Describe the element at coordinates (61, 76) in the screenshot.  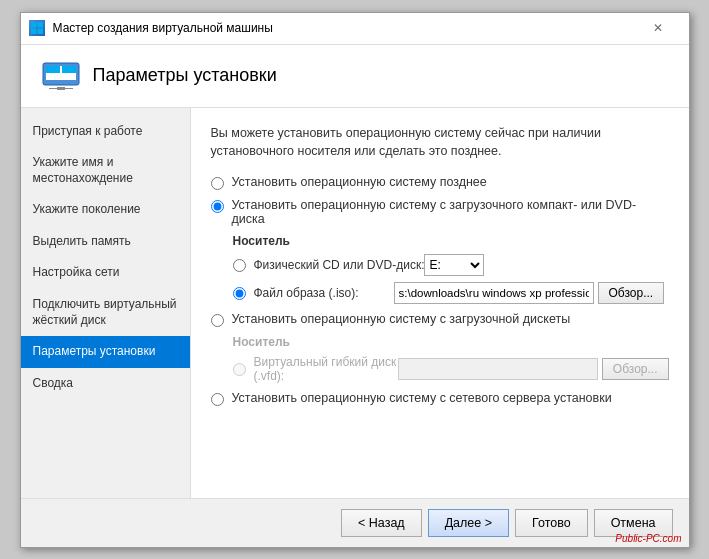
I see `header-icon` at that location.